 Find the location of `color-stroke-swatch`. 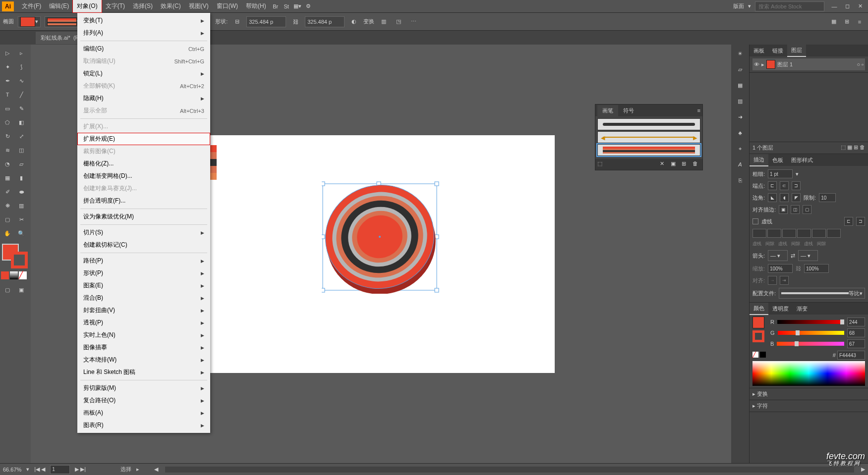

color-stroke-swatch is located at coordinates (758, 336).